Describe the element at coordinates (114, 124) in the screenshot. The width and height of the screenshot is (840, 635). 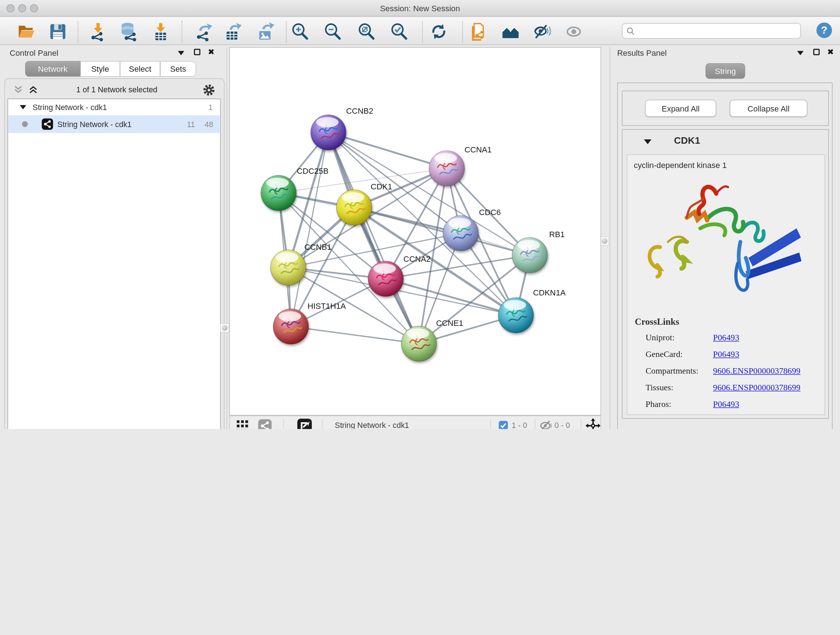
I see `network-row-selected: String Network - cdk1 11 48` at that location.